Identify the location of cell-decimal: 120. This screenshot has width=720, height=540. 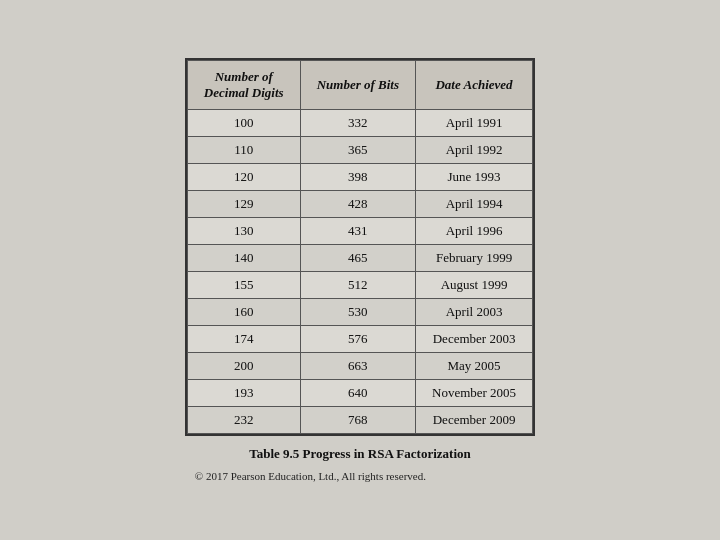
(244, 178).